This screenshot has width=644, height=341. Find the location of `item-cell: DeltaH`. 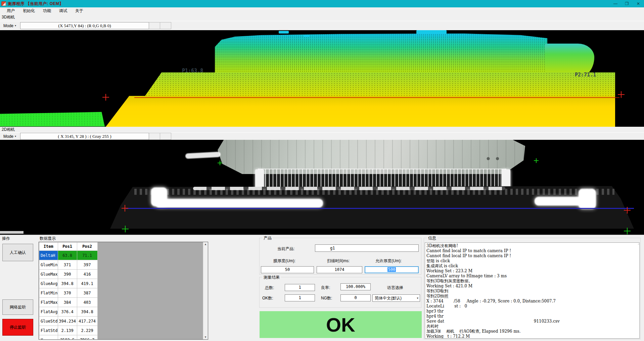

item-cell: DeltaH is located at coordinates (49, 255).